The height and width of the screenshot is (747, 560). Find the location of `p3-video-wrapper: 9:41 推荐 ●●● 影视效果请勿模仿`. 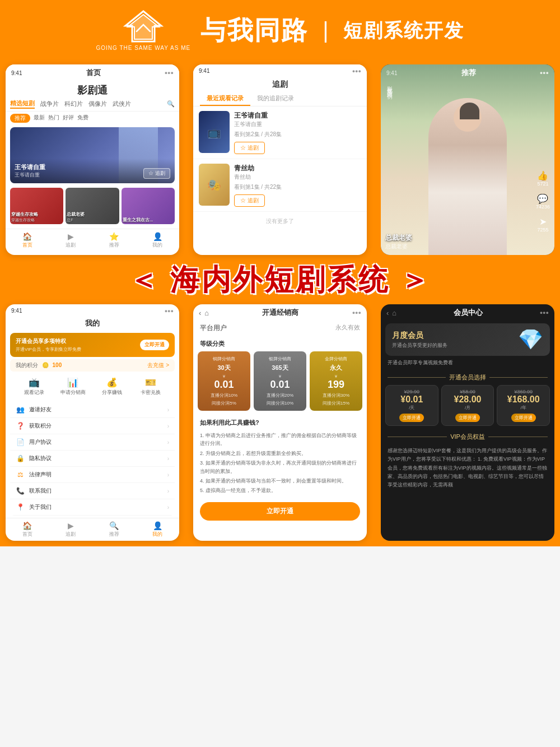

p3-video-wrapper: 9:41 推荐 ●●● 影视效果请勿模仿 is located at coordinates (468, 160).